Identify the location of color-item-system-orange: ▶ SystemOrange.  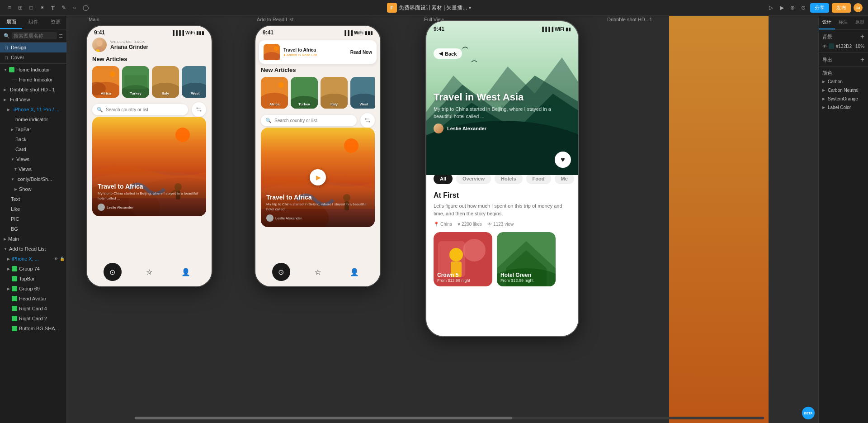
(844, 99).